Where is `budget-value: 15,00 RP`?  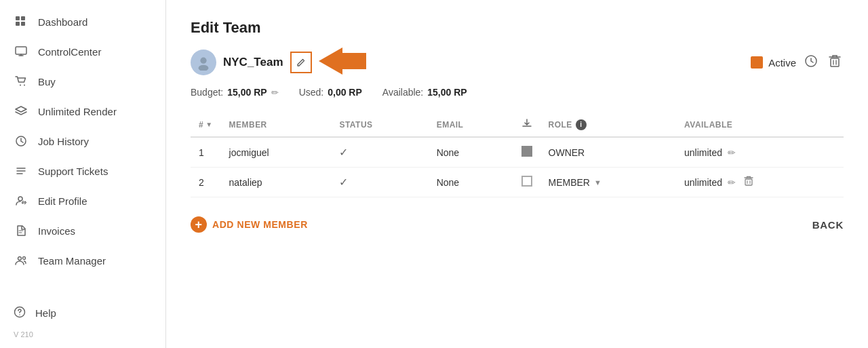
budget-value: 15,00 RP is located at coordinates (247, 92).